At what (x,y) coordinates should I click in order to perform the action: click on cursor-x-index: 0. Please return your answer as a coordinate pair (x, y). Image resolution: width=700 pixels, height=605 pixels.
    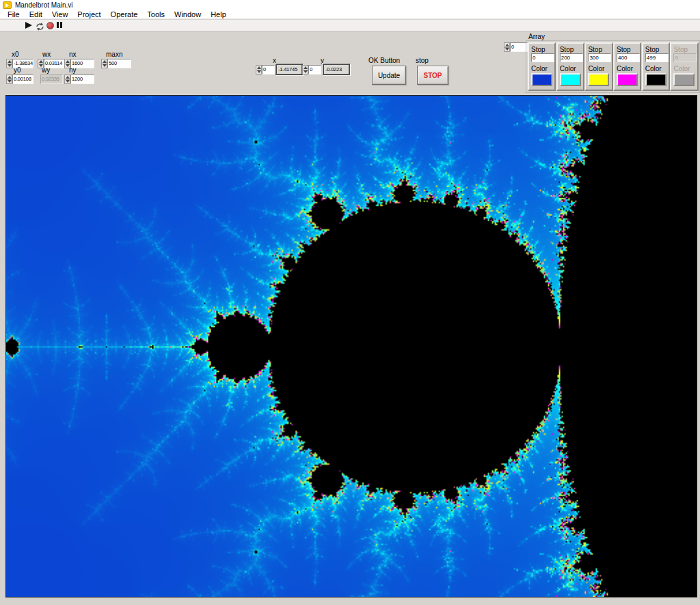
    Looking at the image, I should click on (268, 70).